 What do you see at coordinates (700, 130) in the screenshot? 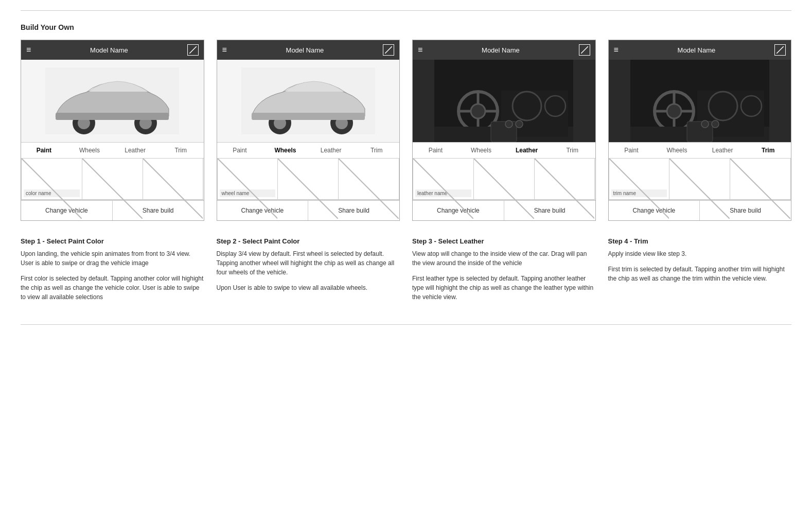
I see `screen-4-col: ≡ Model Name` at bounding box center [700, 130].